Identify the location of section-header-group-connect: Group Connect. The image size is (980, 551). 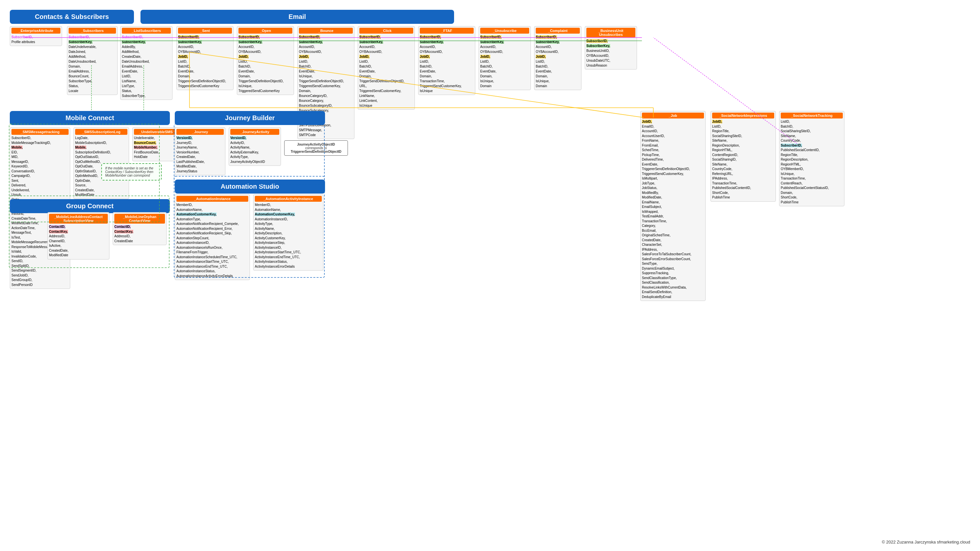
(90, 206).